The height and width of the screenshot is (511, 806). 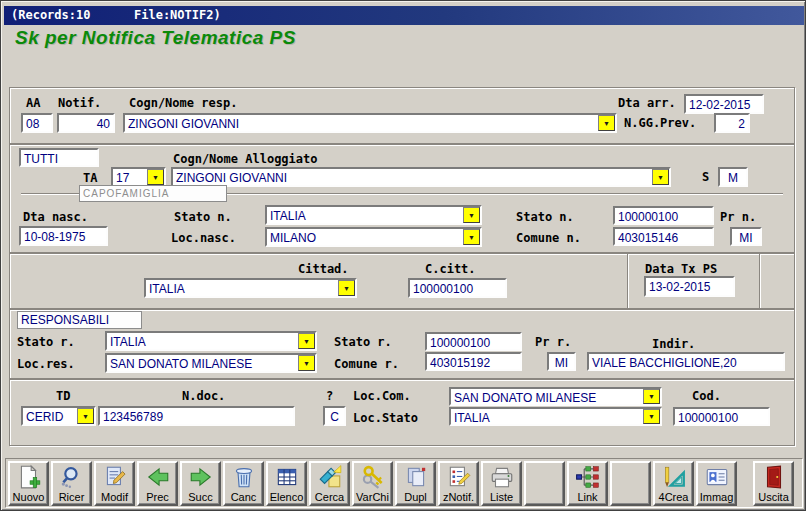 I want to click on toolbar-button-label: Ricer, so click(x=72, y=497).